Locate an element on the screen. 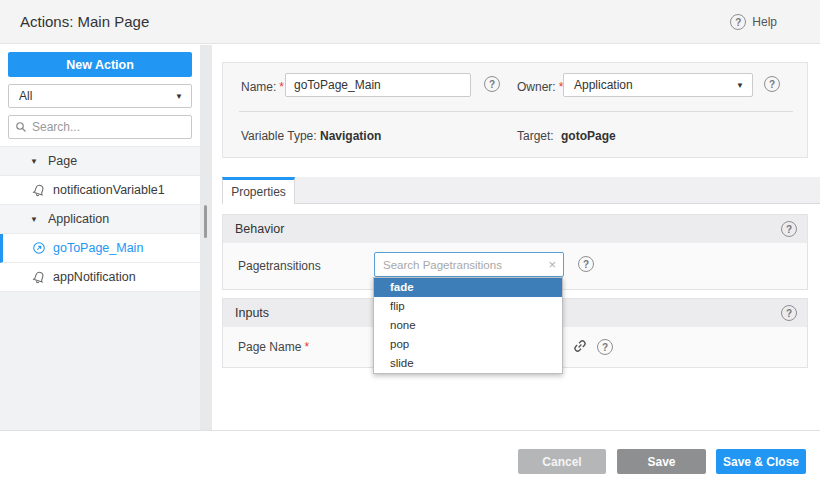 The width and height of the screenshot is (820, 488). owner-value: Application is located at coordinates (604, 85).